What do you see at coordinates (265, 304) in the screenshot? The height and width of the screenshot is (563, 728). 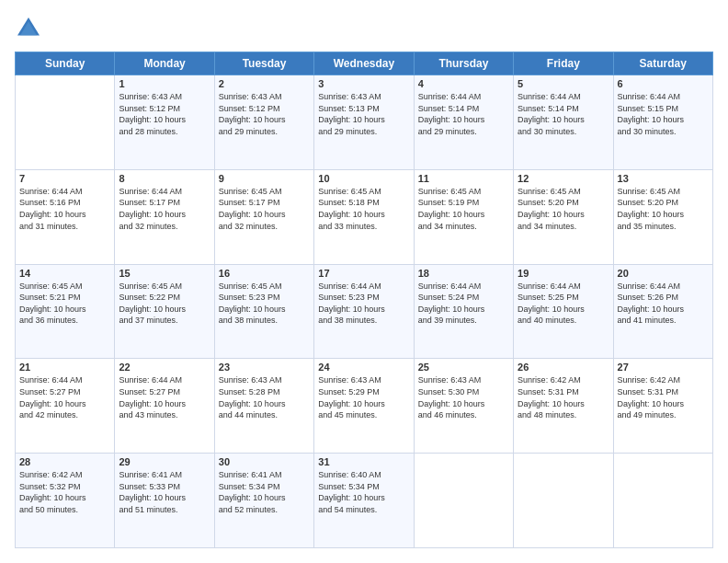 I see `day-info: Sunrise: 6:45 AM Sunset: 5:23 PM Dayligh…` at bounding box center [265, 304].